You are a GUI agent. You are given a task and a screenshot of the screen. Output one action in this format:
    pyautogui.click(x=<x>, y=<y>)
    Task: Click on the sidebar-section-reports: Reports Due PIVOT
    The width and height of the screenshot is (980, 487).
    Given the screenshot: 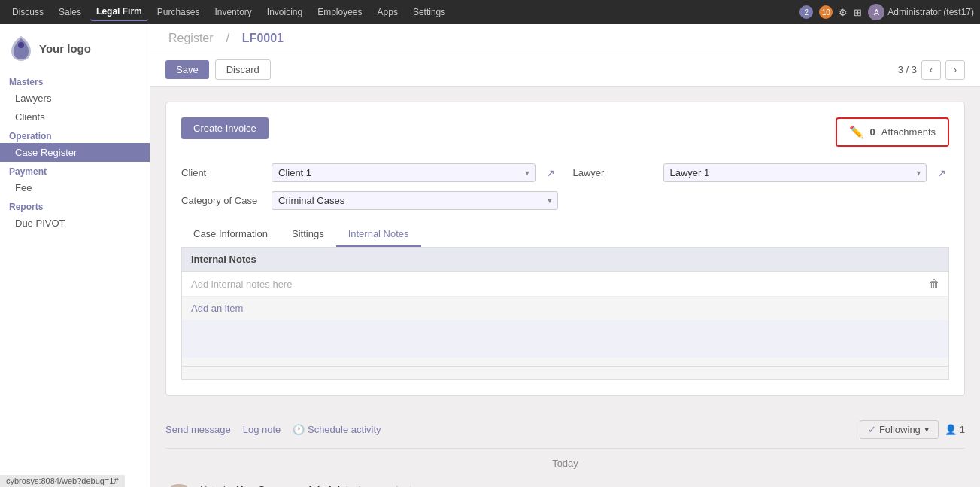 What is the action you would take?
    pyautogui.click(x=75, y=215)
    